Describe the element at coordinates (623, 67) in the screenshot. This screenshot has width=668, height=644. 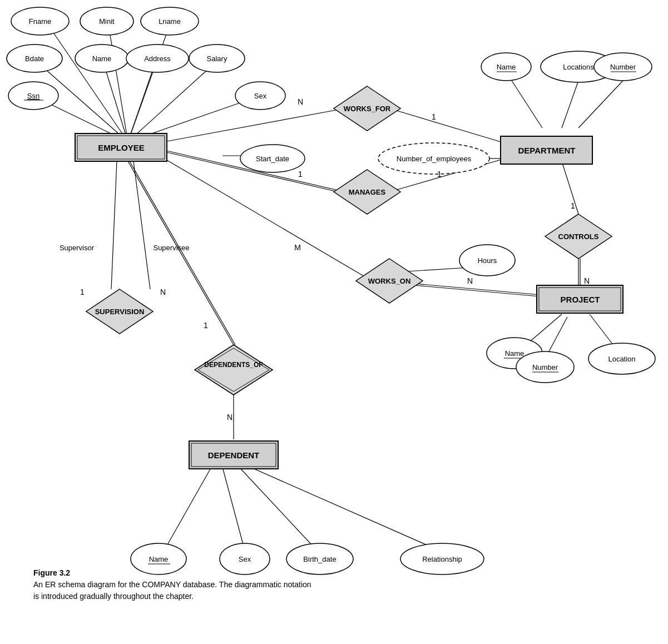
I see `dept-number-attr: Number` at that location.